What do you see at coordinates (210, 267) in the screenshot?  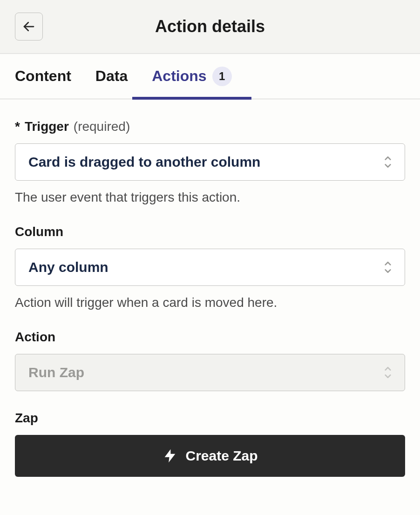 I see `column-select-wrapper: Any column` at bounding box center [210, 267].